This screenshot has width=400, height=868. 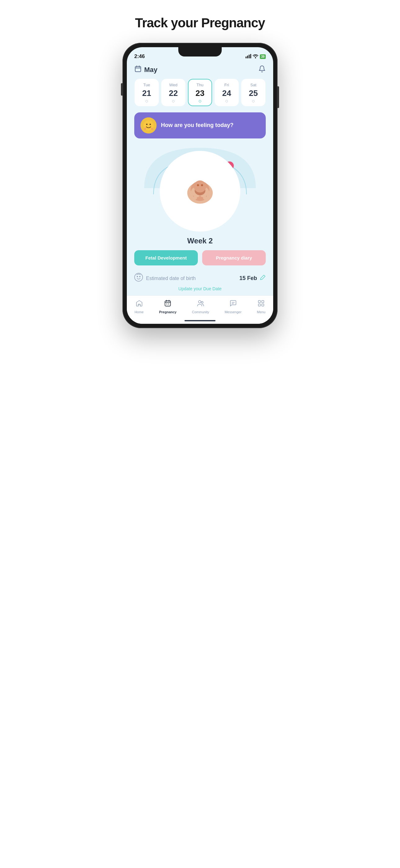 What do you see at coordinates (262, 70) in the screenshot?
I see `bell-icon` at bounding box center [262, 70].